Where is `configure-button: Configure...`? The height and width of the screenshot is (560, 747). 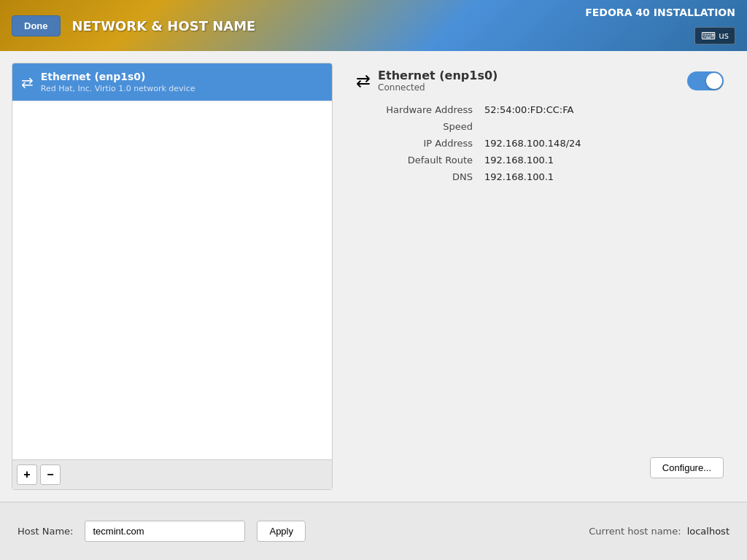
configure-button: Configure... is located at coordinates (687, 468).